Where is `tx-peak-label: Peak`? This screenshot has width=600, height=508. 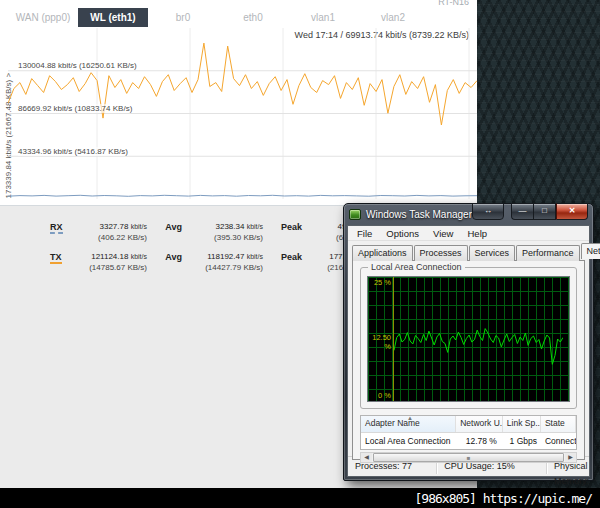 tx-peak-label: Peak is located at coordinates (285, 262).